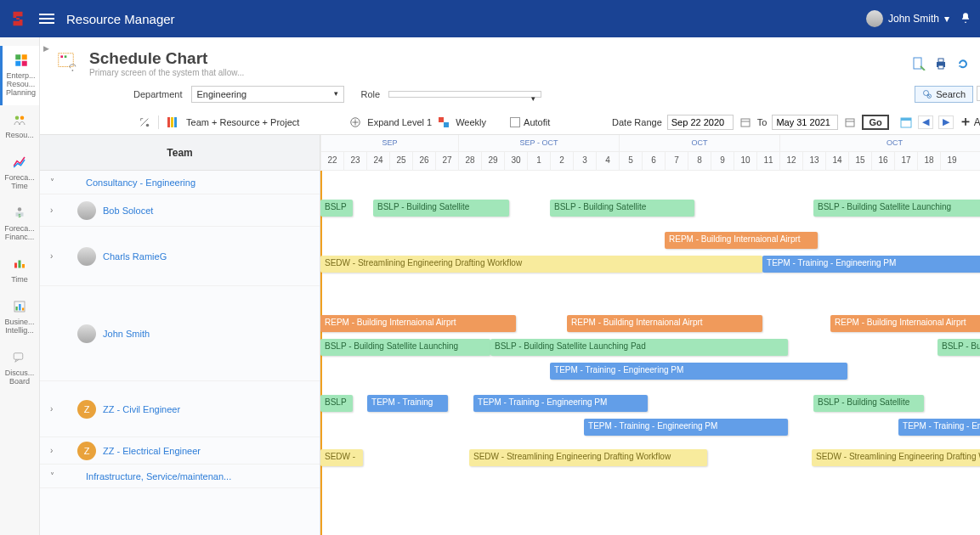 This screenshot has width=980, height=535. I want to click on day-header: 11, so click(768, 161).